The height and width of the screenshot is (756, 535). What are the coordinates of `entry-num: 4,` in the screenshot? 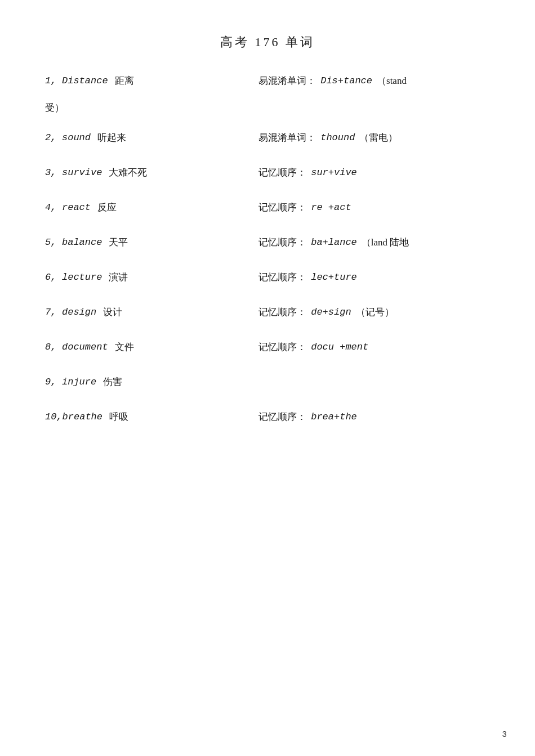 It's located at (54, 207).